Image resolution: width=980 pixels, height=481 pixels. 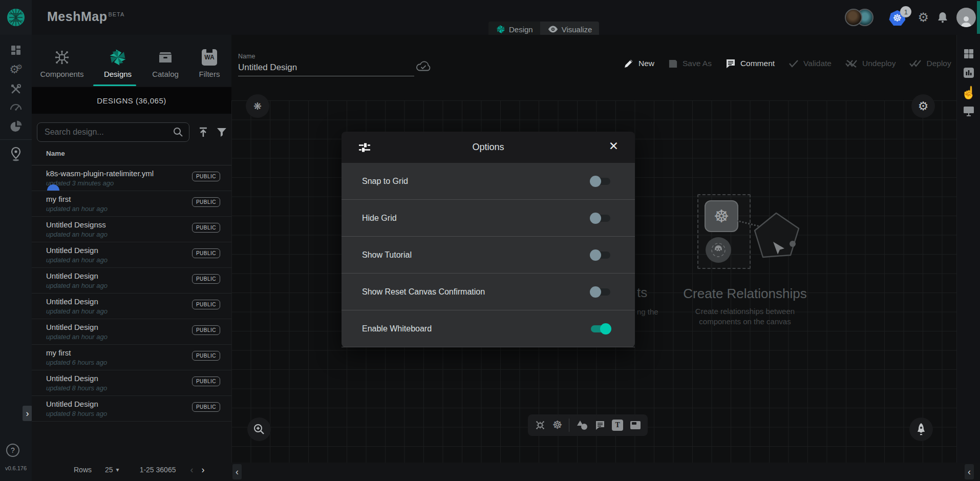 I want to click on dock-component-icon, so click(x=540, y=425).